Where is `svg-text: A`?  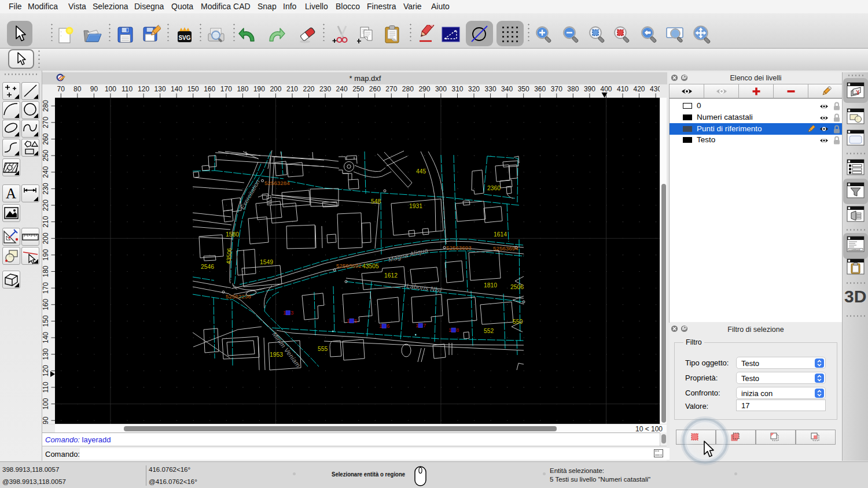
svg-text: A is located at coordinates (11, 193).